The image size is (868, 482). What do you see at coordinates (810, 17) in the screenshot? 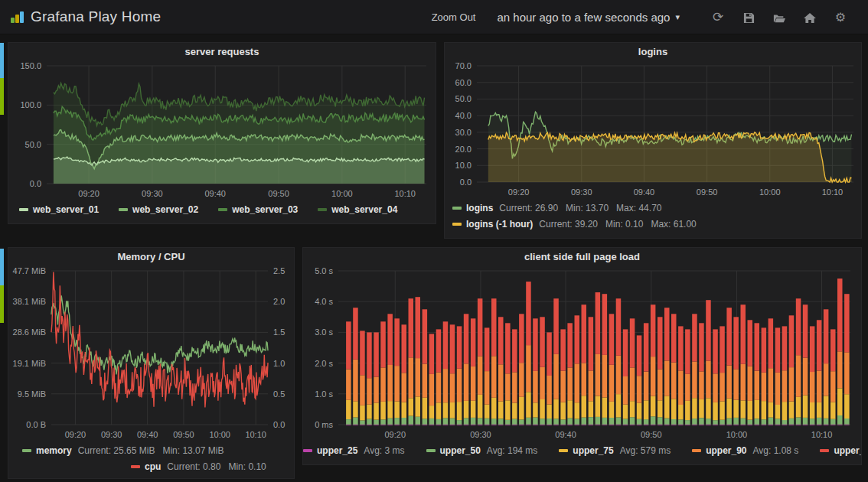
I see `home-button` at bounding box center [810, 17].